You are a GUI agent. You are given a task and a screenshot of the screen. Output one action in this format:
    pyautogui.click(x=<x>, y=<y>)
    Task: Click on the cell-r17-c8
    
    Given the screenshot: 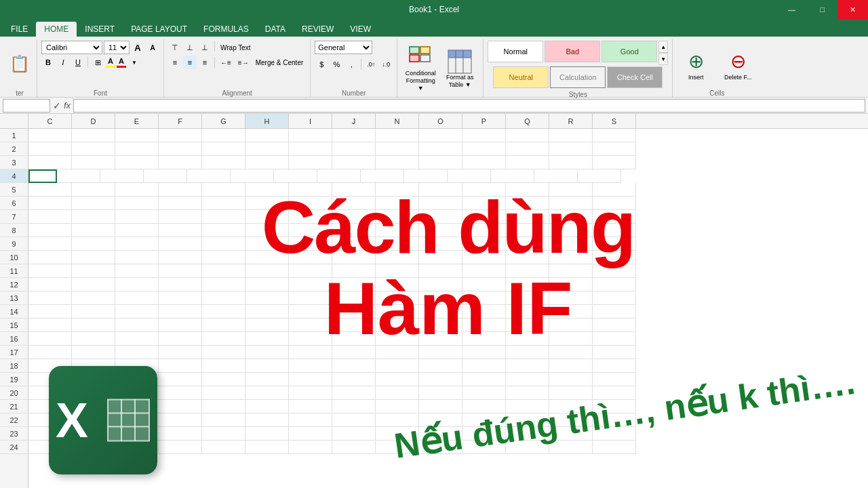 What is the action you would take?
    pyautogui.click(x=397, y=352)
    